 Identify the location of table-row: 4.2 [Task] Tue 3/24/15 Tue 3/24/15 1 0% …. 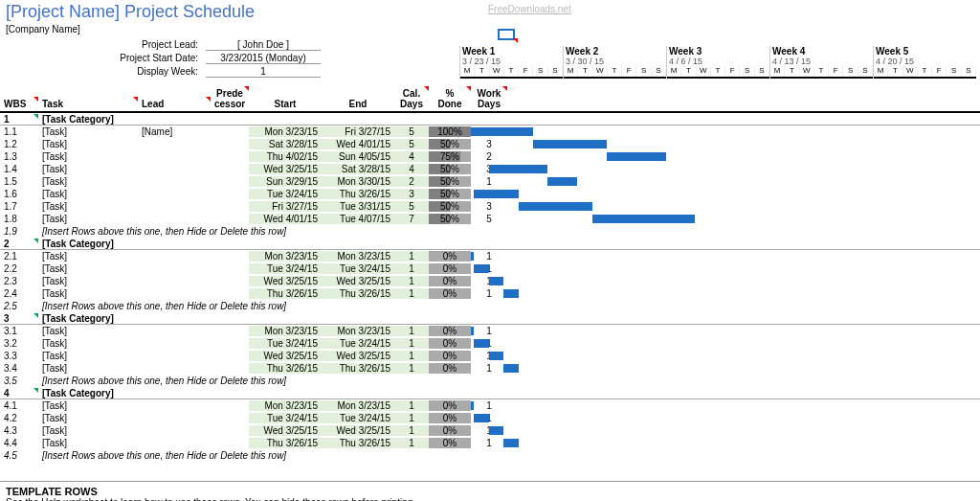
(490, 418).